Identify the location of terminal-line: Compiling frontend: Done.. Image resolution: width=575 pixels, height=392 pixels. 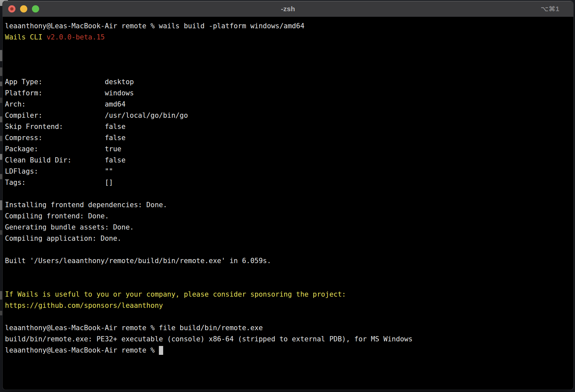
(288, 216).